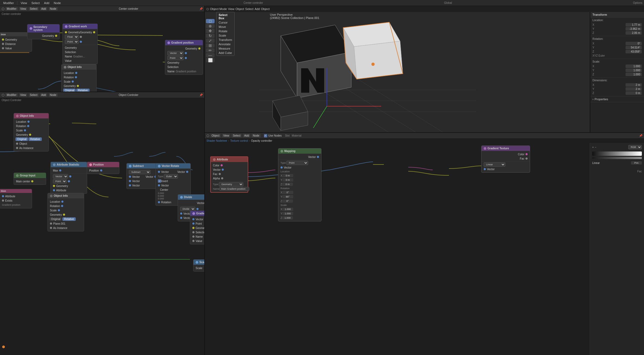  What do you see at coordinates (159, 166) in the screenshot?
I see `collapse-vr` at bounding box center [159, 166].